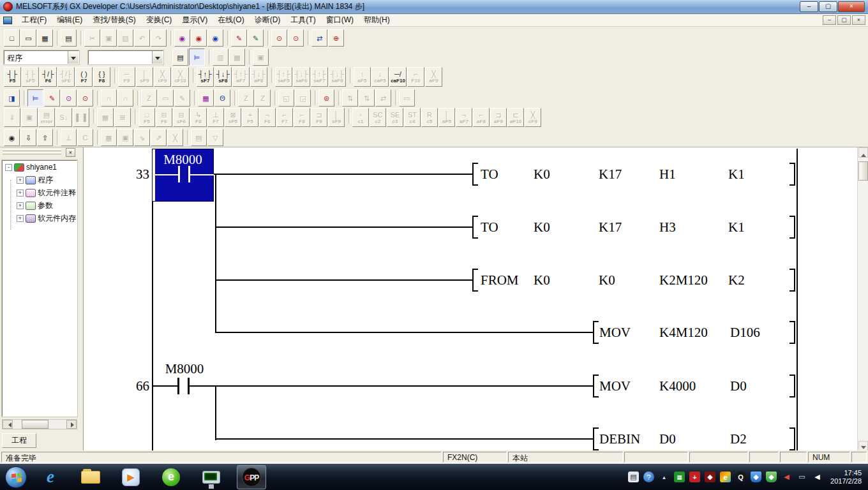  I want to click on step-run-button: S↓, so click(64, 117).